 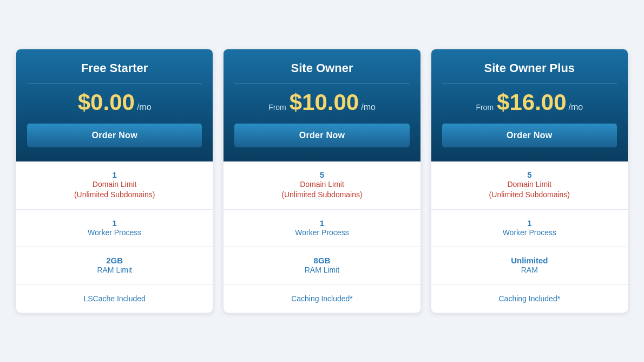 What do you see at coordinates (321, 102) in the screenshot?
I see `price-wrapper: From$10.00/mo` at bounding box center [321, 102].